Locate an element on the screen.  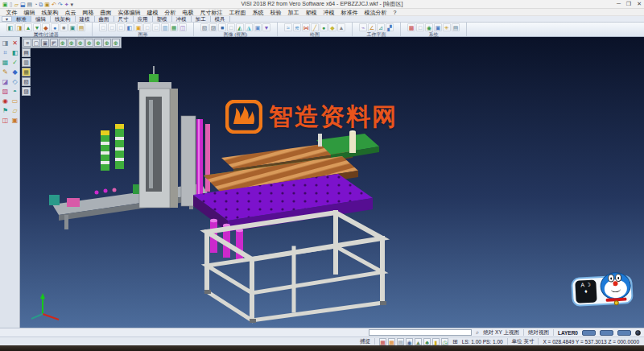
minimize-button: ─ is located at coordinates (618, 4).